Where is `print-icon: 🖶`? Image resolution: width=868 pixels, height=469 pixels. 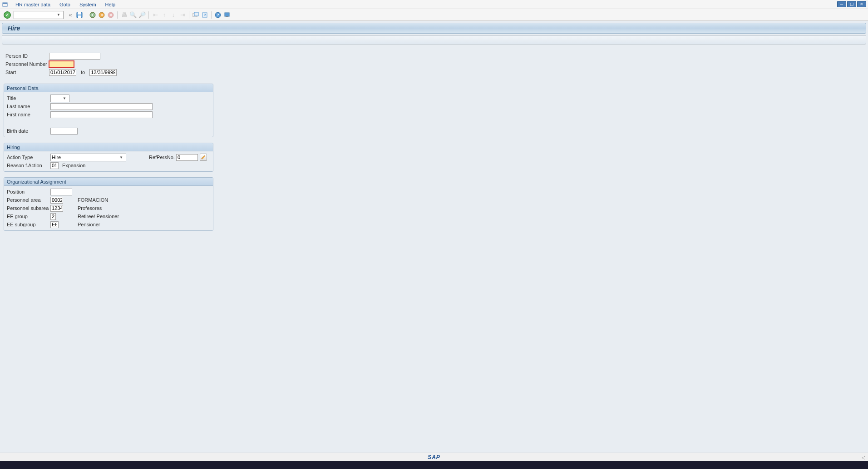
print-icon: 🖶 is located at coordinates (124, 15).